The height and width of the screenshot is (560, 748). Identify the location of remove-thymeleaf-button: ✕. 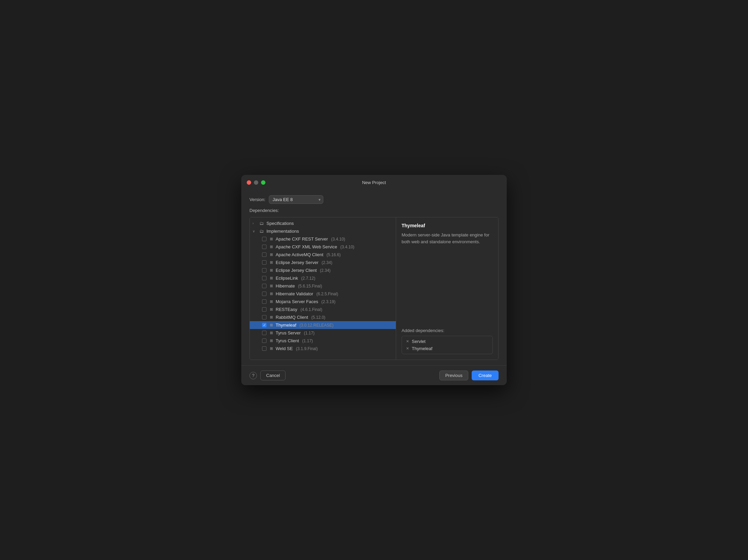
(408, 348).